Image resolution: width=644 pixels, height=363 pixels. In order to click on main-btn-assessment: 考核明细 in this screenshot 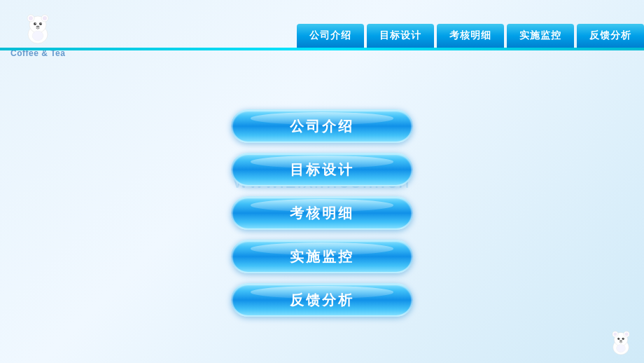, I will do `click(322, 213)`.